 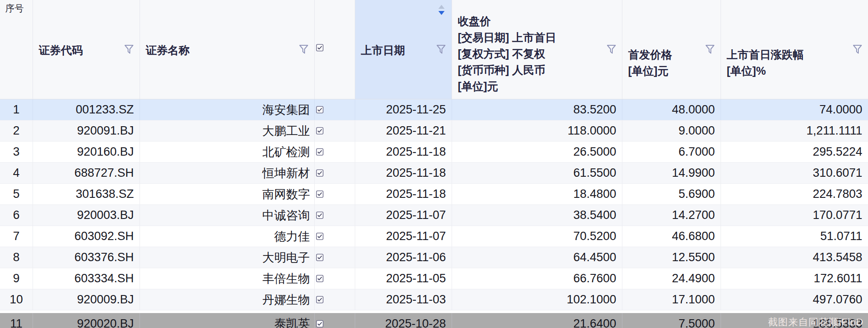 What do you see at coordinates (441, 7) in the screenshot?
I see `sort-asc-icon` at bounding box center [441, 7].